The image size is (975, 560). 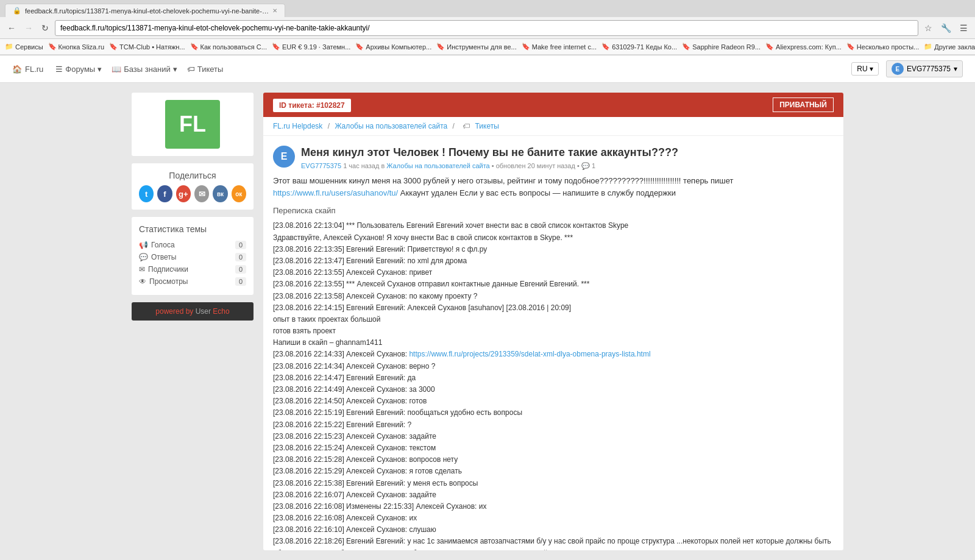 What do you see at coordinates (553, 378) in the screenshot?
I see `chat-line: [23.08.2016 22:14:47] Евгений Евгений: д…` at bounding box center [553, 378].